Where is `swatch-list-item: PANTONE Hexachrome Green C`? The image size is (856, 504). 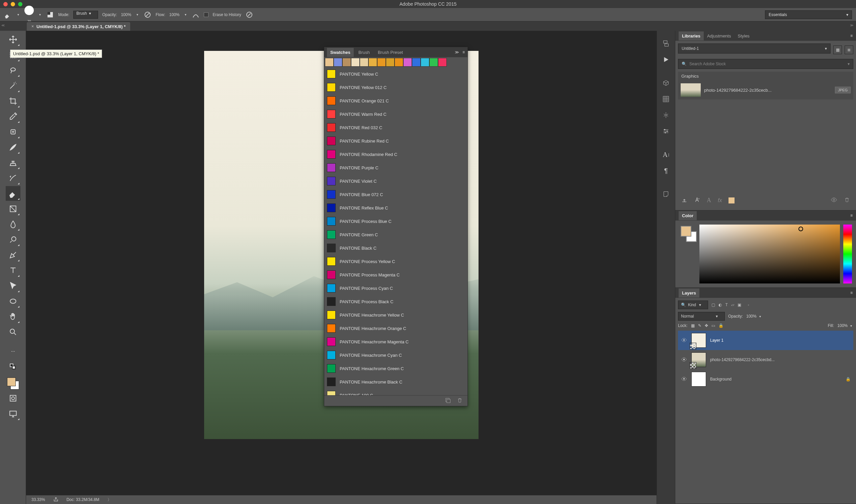
swatch-list-item: PANTONE Hexachrome Green C is located at coordinates (396, 368).